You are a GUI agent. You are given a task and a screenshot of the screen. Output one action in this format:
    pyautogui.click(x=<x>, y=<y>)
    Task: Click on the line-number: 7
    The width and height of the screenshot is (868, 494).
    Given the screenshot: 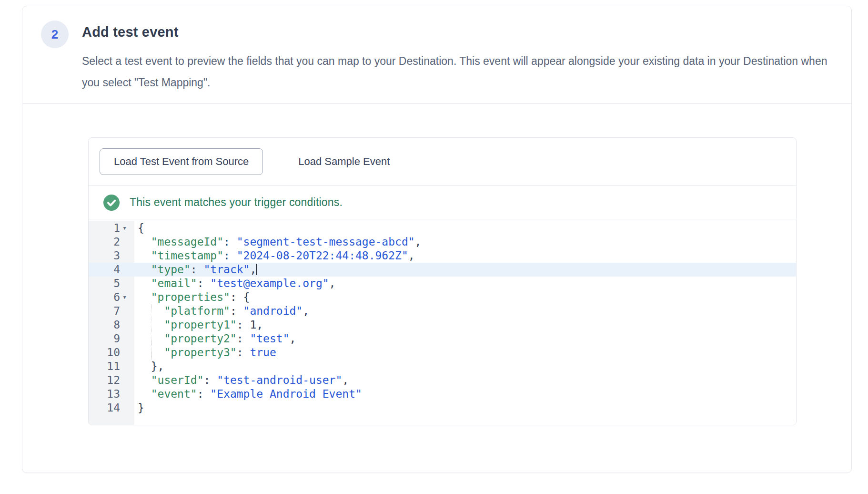 What is the action you would take?
    pyautogui.click(x=117, y=311)
    